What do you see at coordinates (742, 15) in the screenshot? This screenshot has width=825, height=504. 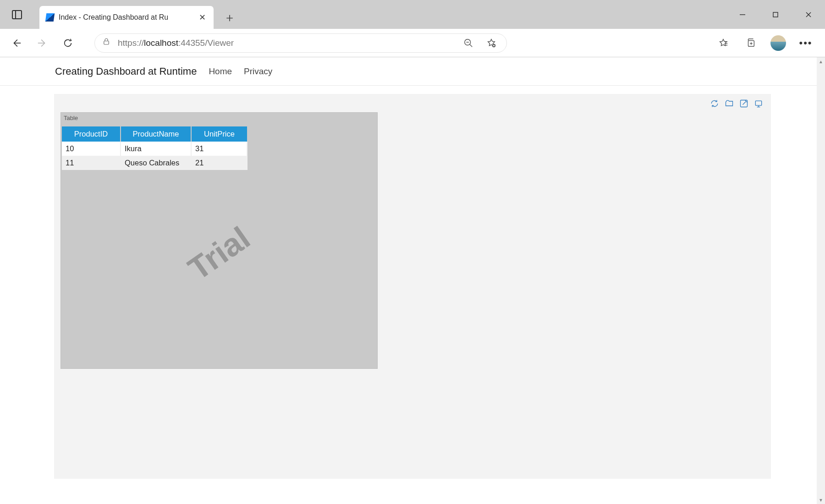 I see `window-minimize-button` at bounding box center [742, 15].